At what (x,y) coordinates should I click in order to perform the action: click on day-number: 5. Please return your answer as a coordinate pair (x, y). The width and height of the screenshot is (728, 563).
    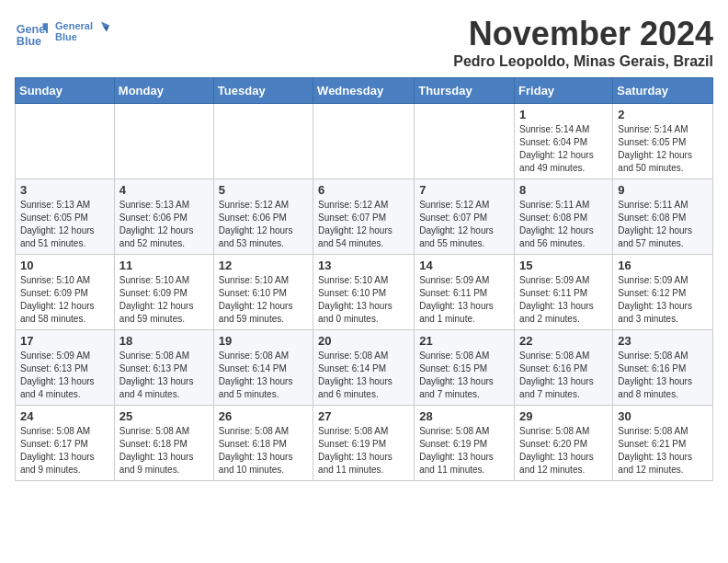
    Looking at the image, I should click on (263, 190).